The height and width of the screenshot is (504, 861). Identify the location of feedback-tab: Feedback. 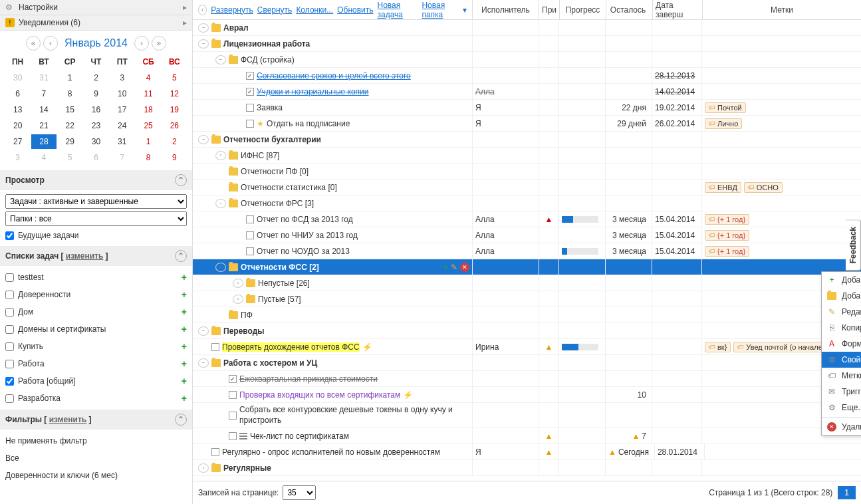
(854, 245).